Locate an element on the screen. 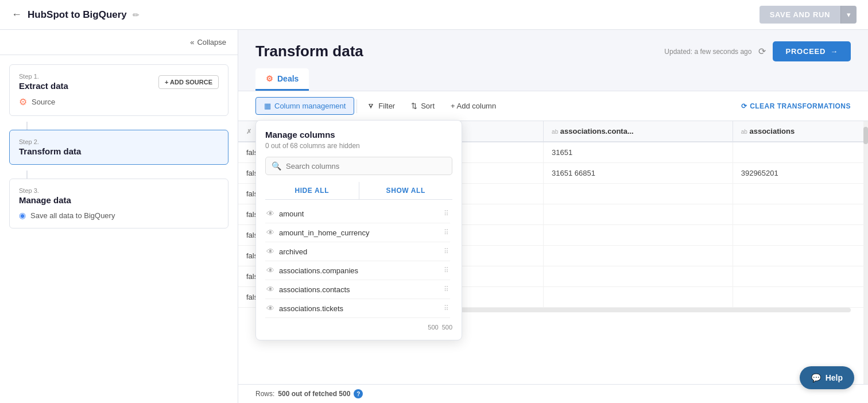 The width and height of the screenshot is (868, 403). manage-columns-title: Manage columns is located at coordinates (359, 134).